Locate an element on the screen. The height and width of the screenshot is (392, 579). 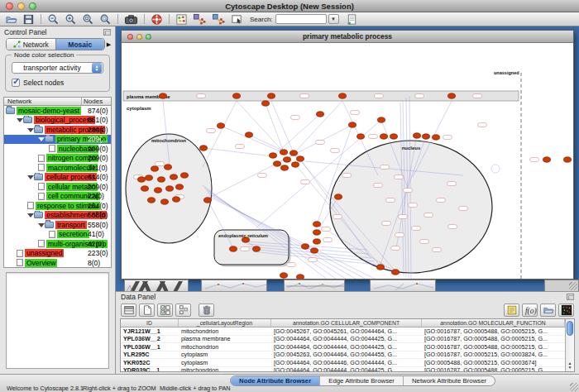
annotation-button is located at coordinates (237, 19).